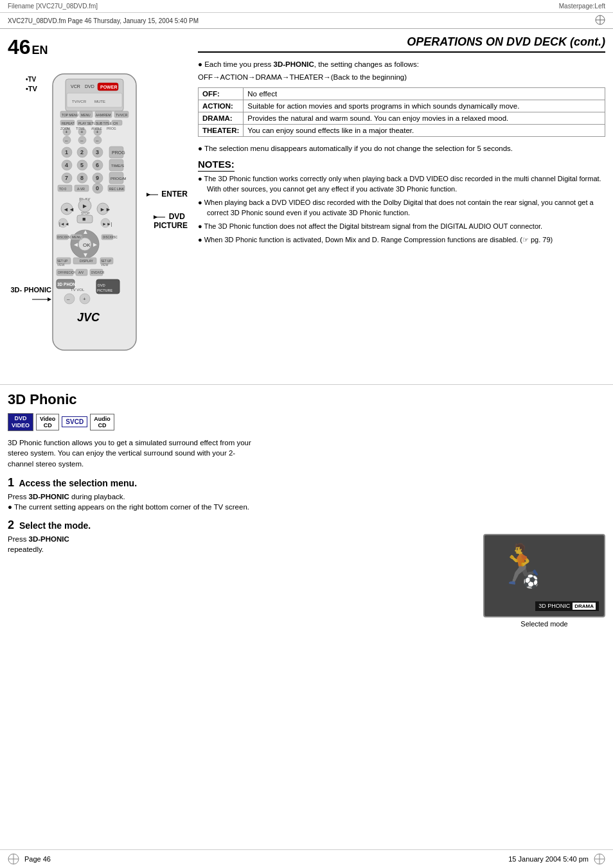  Describe the element at coordinates (105, 290) in the screenshot. I see `svg-text: PICTURE` at that location.